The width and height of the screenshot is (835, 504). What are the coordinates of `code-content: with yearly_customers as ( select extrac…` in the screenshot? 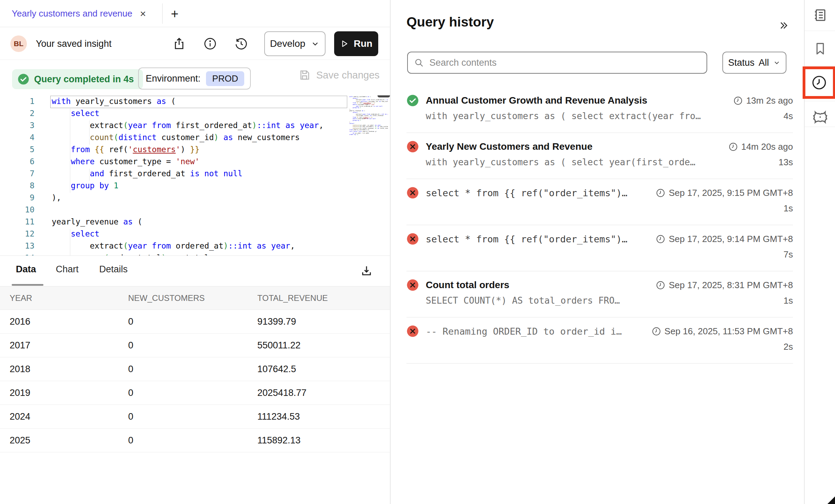 It's located at (200, 176).